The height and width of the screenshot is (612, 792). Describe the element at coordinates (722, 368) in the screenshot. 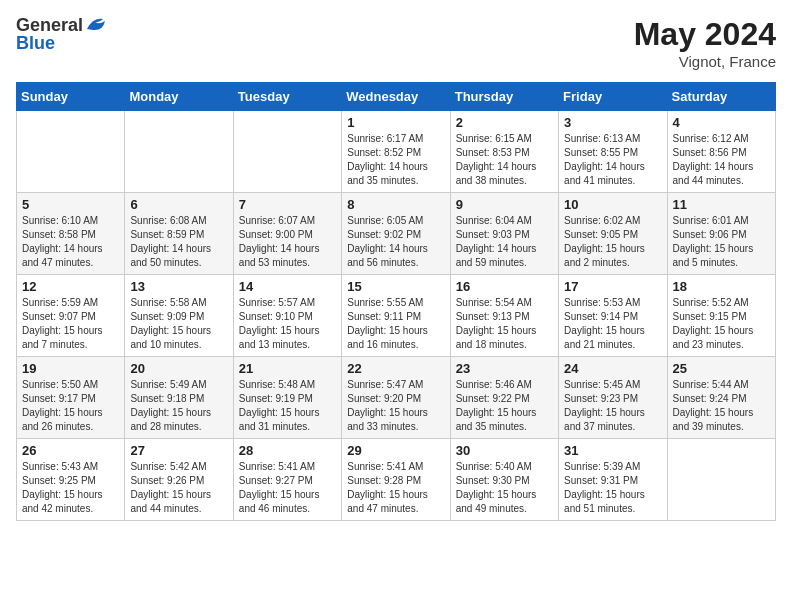

I see `day-number: 25` at that location.